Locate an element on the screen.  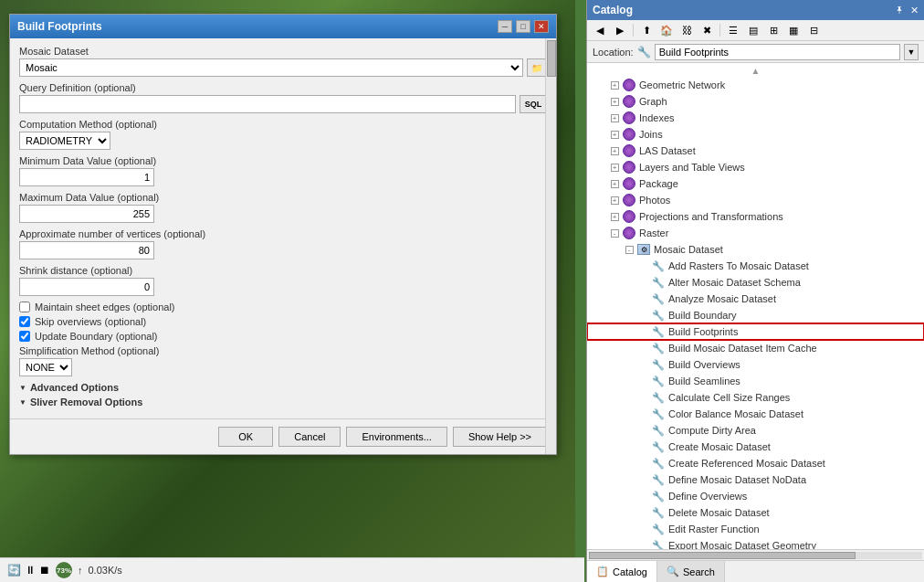
environments-button: Environments... is located at coordinates (396, 437).